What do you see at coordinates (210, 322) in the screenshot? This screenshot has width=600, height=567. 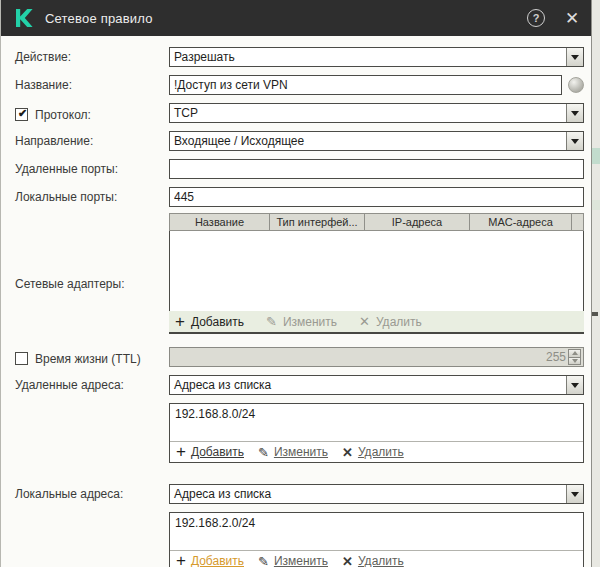 I see `adapters-add-button: + Добавить` at bounding box center [210, 322].